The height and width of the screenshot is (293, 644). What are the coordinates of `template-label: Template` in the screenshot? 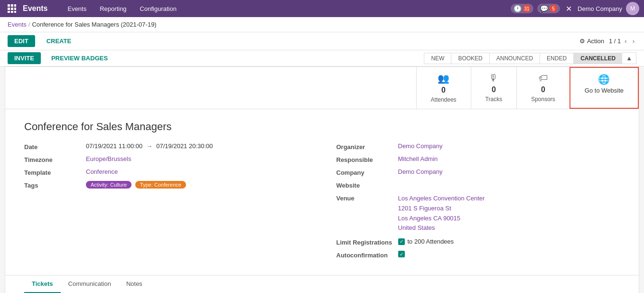 It's located at (55, 172).